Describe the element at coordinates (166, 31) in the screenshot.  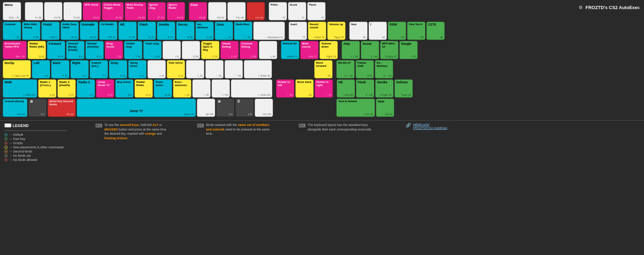
I see `key-8: Smoke8* 37` at that location.